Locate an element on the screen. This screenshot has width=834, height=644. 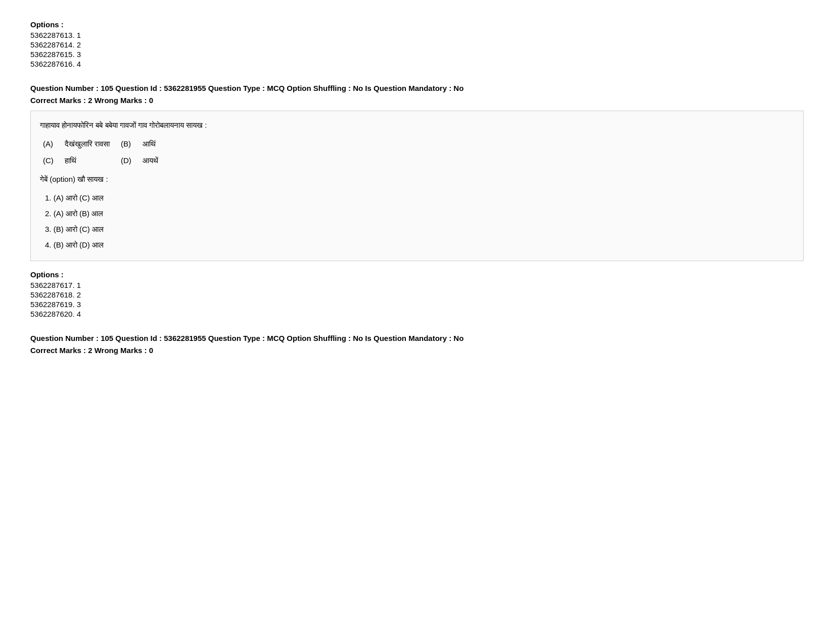
table-row-1: (A) दैखंखुलारि रावसा (B) आथिं is located at coordinates (104, 143).